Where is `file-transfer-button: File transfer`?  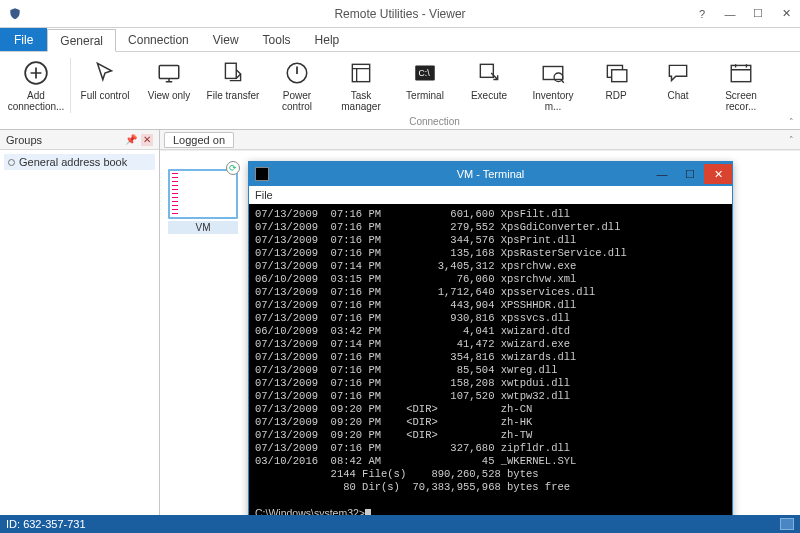
file-transfer-button: File transfer is located at coordinates (233, 84).